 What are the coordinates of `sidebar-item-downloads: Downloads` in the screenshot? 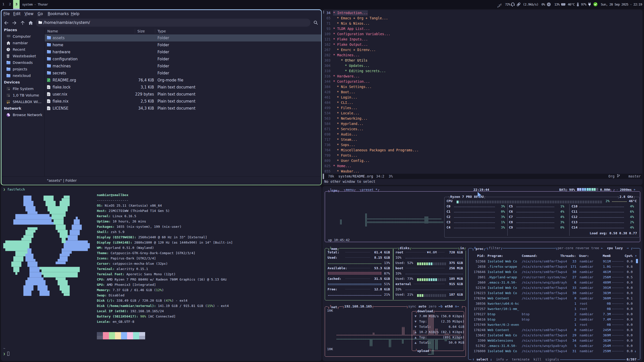 It's located at (23, 63).